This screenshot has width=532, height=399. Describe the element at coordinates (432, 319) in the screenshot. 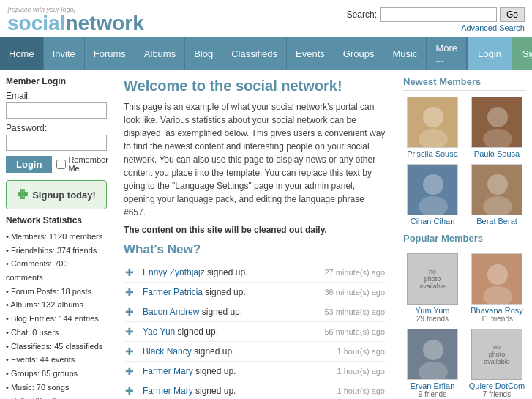

I see `popular-member-friends: 29 friends` at that location.